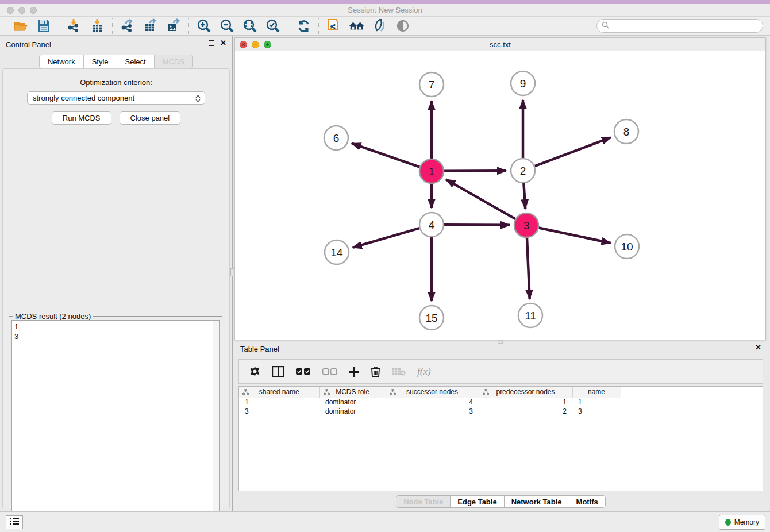  I want to click on tab-network: Network, so click(61, 61).